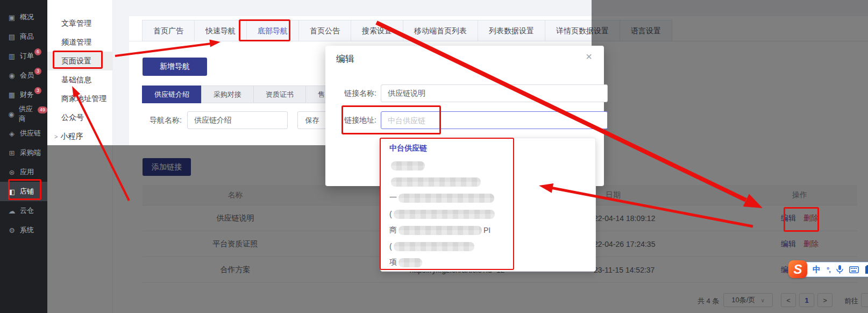 Image resolution: width=868 pixels, height=313 pixels. What do you see at coordinates (11, 114) in the screenshot?
I see `suppliers-icon: ◉` at bounding box center [11, 114].